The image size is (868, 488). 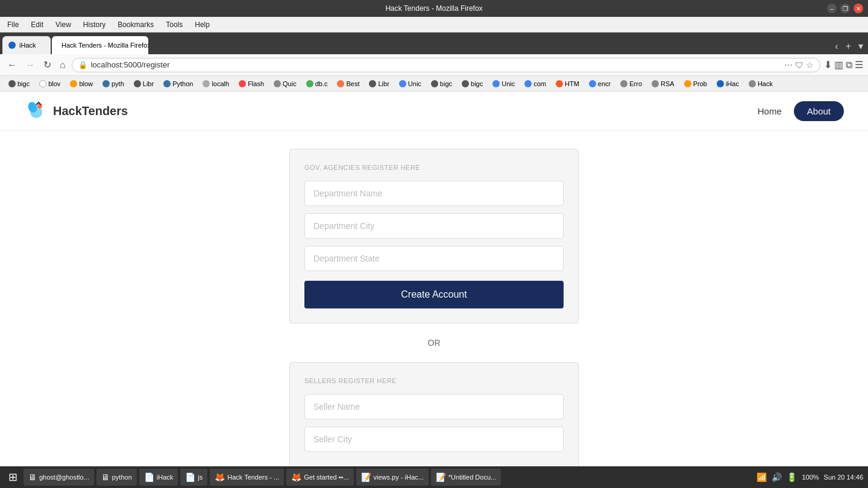 I want to click on battery-icon: 🔋, so click(x=792, y=477).